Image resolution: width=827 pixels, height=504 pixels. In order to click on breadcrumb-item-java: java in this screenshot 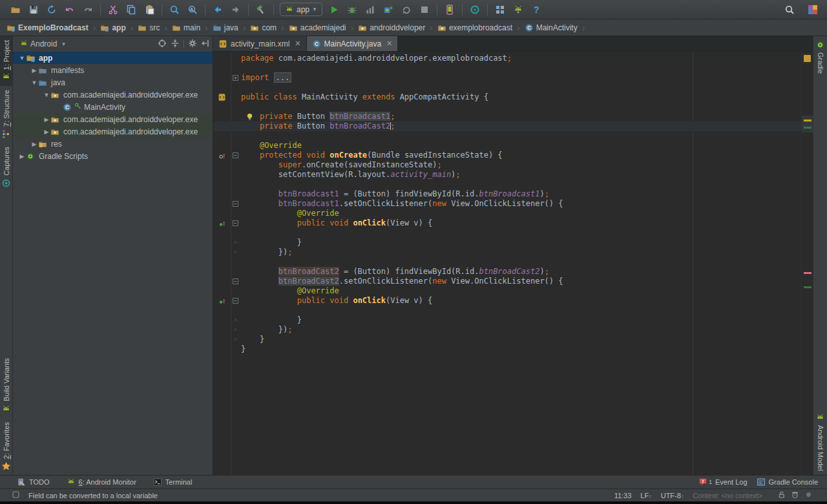, I will do `click(225, 28)`.